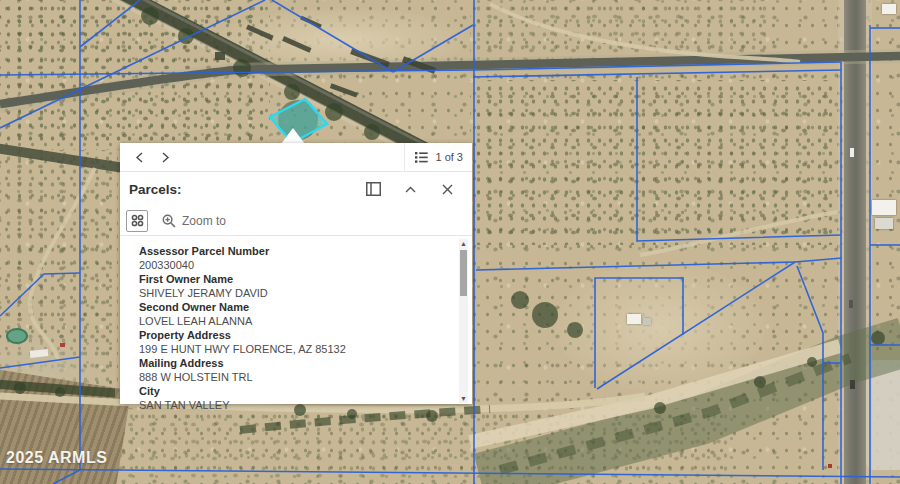 Image resolution: width=900 pixels, height=484 pixels. Describe the element at coordinates (292, 335) in the screenshot. I see `field-label: Property Address` at that location.